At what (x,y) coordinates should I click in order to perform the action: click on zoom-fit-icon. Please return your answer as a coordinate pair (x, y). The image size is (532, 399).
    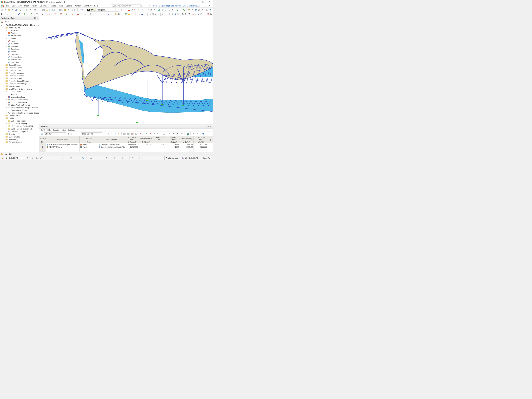
    Looking at the image, I should click on (189, 14).